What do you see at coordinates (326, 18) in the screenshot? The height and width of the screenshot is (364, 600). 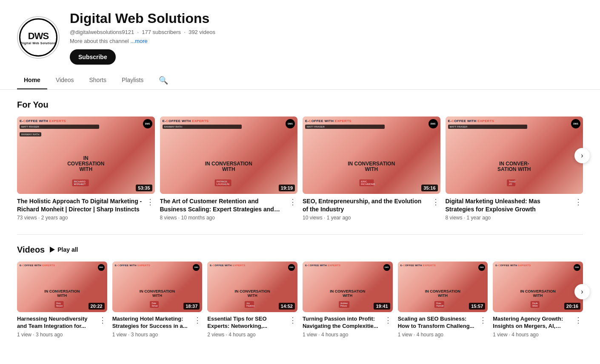 I see `channel-name: Digital Web Solutions` at bounding box center [326, 18].